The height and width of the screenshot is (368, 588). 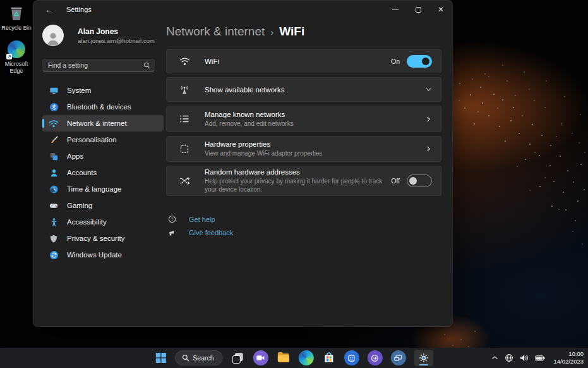 What do you see at coordinates (103, 107) in the screenshot?
I see `sidebar-item-bluetooth-devices: Bluetooth & devices` at bounding box center [103, 107].